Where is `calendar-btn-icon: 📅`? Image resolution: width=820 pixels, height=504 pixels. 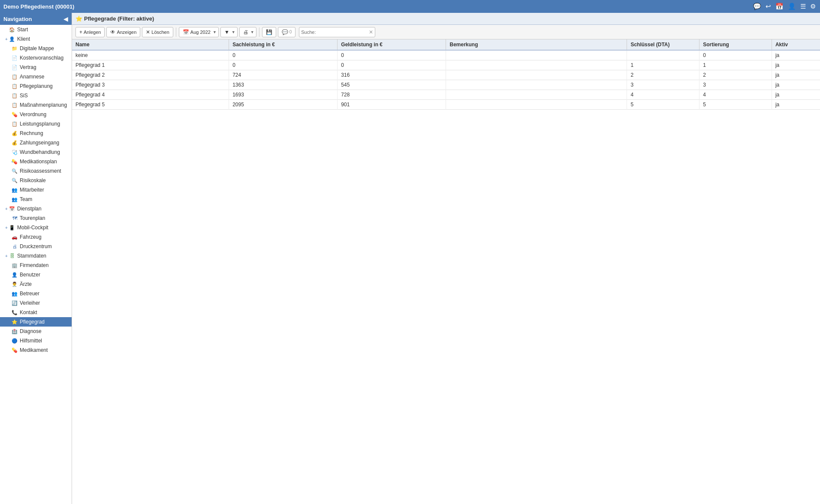 calendar-btn-icon: 📅 is located at coordinates (186, 32).